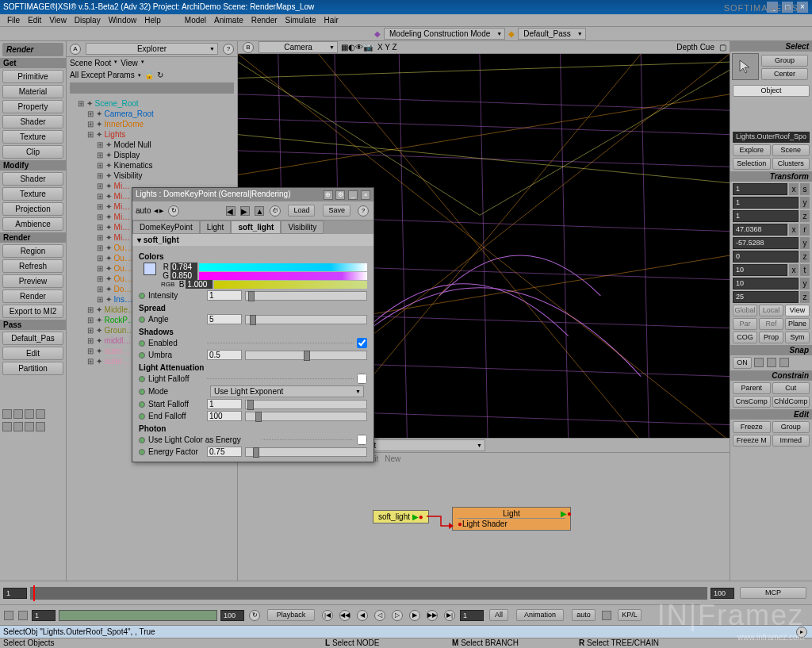 The width and height of the screenshot is (812, 648). What do you see at coordinates (245, 211) in the screenshot?
I see `nav-fwd-icon: ▶` at bounding box center [245, 211].